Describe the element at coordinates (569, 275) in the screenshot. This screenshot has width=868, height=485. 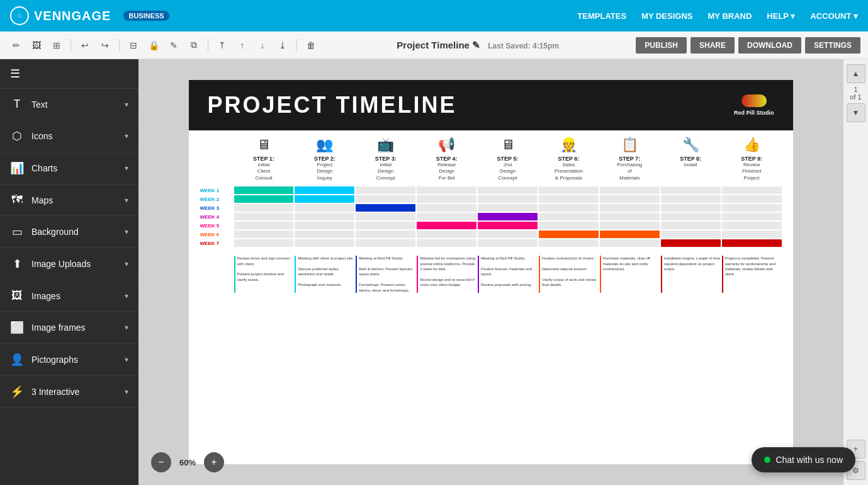
I see `note-6: Finalize contractor(s) of choice.Determi…` at that location.